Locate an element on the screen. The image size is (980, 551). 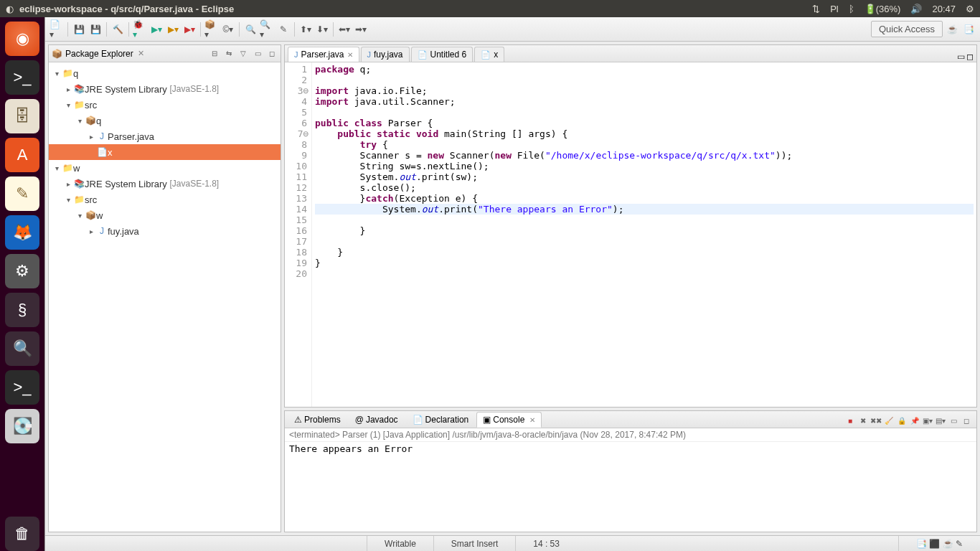
editor-tabs: JParser.java✕ Jfuy.java 📄Untitled 6 📄x ▭… is located at coordinates (631, 54).